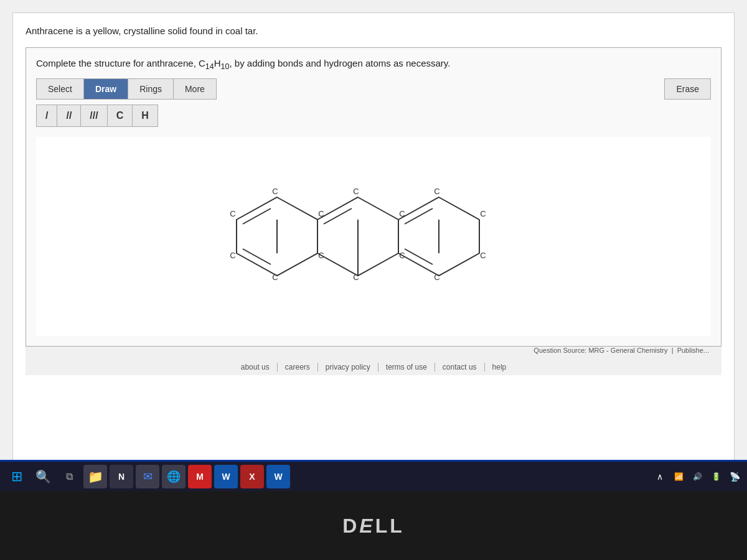 The image size is (747, 560). Describe the element at coordinates (735, 477) in the screenshot. I see `wifi-icon: 📡` at that location.